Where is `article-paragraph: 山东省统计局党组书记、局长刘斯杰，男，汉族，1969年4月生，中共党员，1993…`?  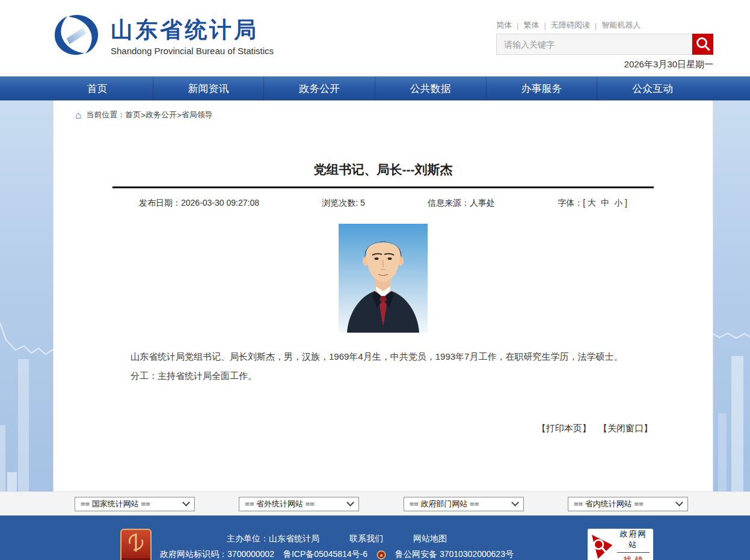
article-paragraph: 山东省统计局党组书记、局长刘斯杰，男，汉族，1969年4月生，中共党员，1993… is located at coordinates (383, 357).